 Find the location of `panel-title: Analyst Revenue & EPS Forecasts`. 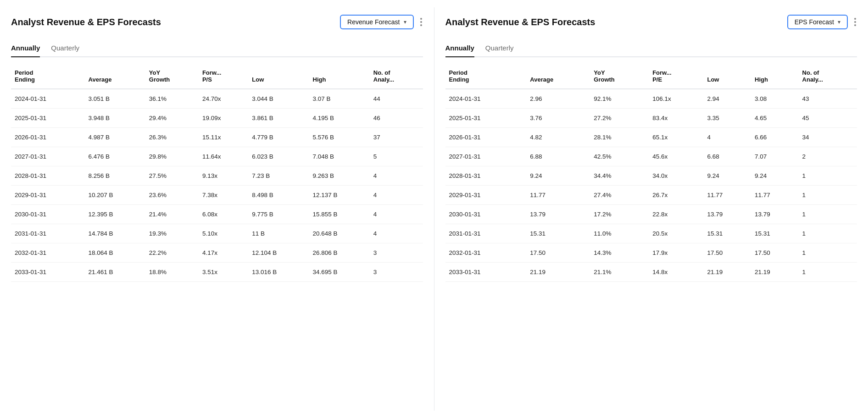

panel-title: Analyst Revenue & EPS Forecasts is located at coordinates (614, 22).